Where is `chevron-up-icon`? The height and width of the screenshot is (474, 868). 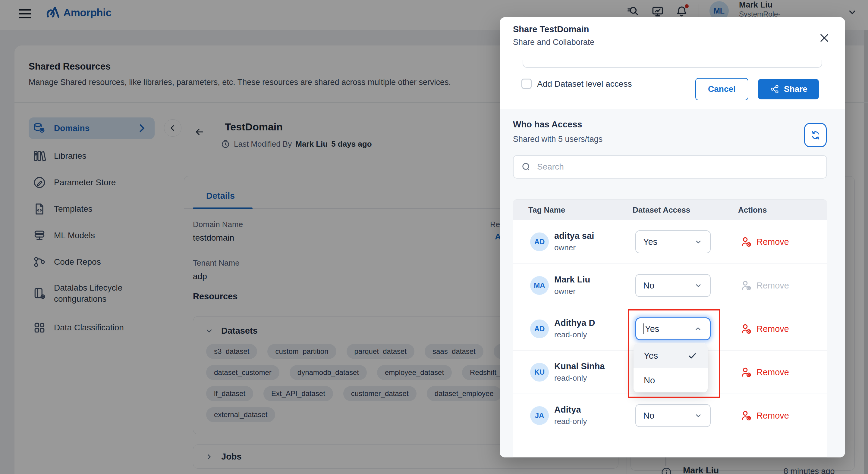
chevron-up-icon is located at coordinates (698, 329).